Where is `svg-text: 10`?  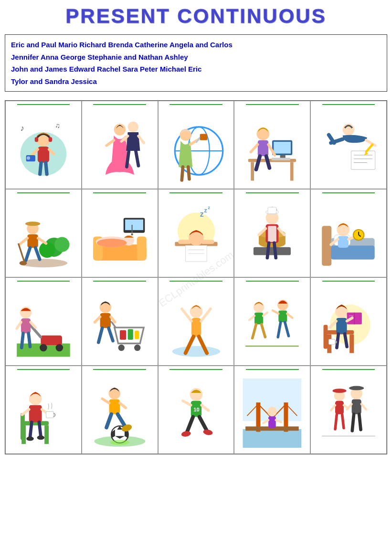 svg-text: 10 is located at coordinates (196, 410).